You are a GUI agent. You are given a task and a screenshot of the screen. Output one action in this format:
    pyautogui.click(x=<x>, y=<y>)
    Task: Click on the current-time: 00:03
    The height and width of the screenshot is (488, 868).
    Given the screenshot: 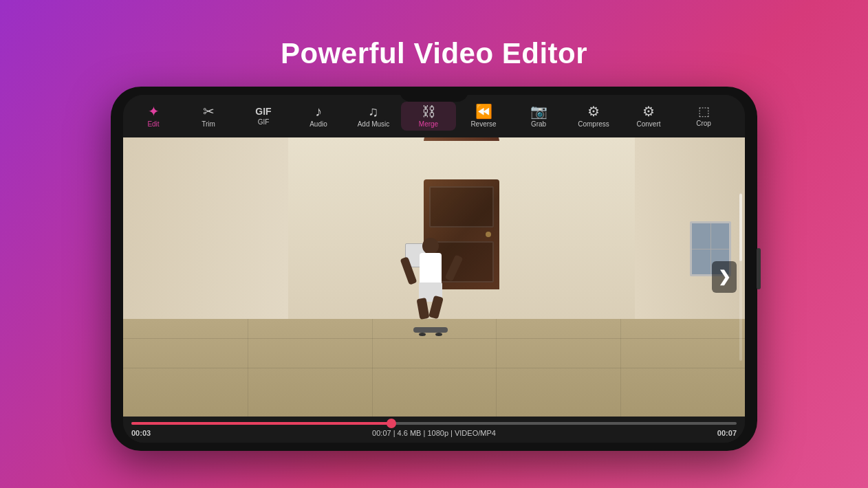 What is the action you would take?
    pyautogui.click(x=141, y=433)
    